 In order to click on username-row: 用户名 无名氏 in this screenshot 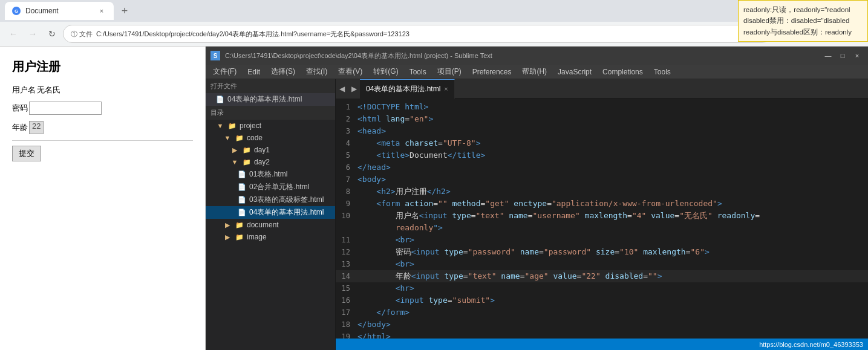, I will do `click(103, 90)`.